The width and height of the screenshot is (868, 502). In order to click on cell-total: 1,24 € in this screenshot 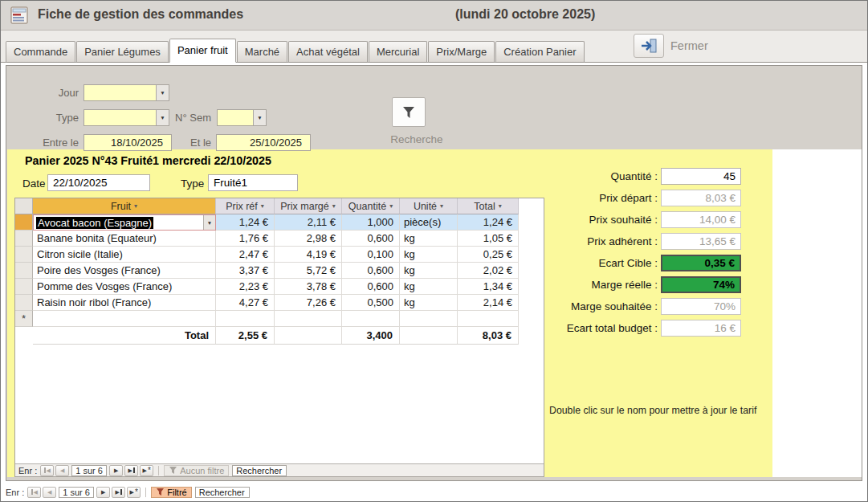, I will do `click(488, 222)`.